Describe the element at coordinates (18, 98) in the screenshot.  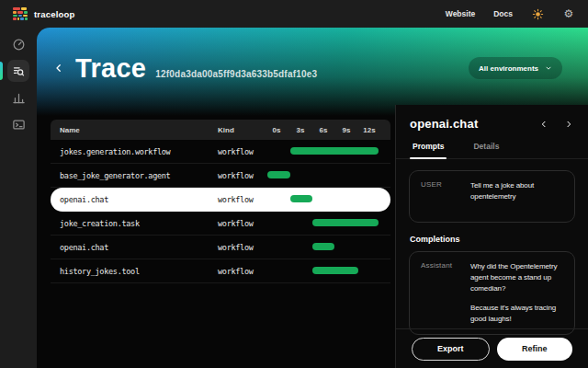
I see `sidebar-item-analytics` at that location.